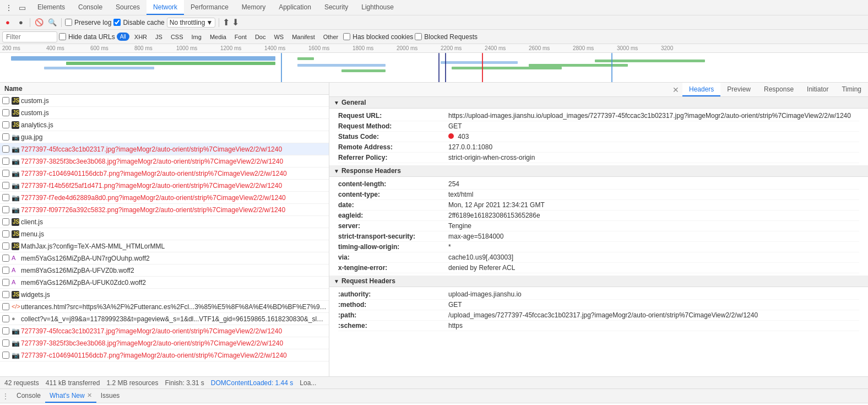 This screenshot has width=868, height=405. I want to click on general-section-header: ▼ General, so click(599, 102).